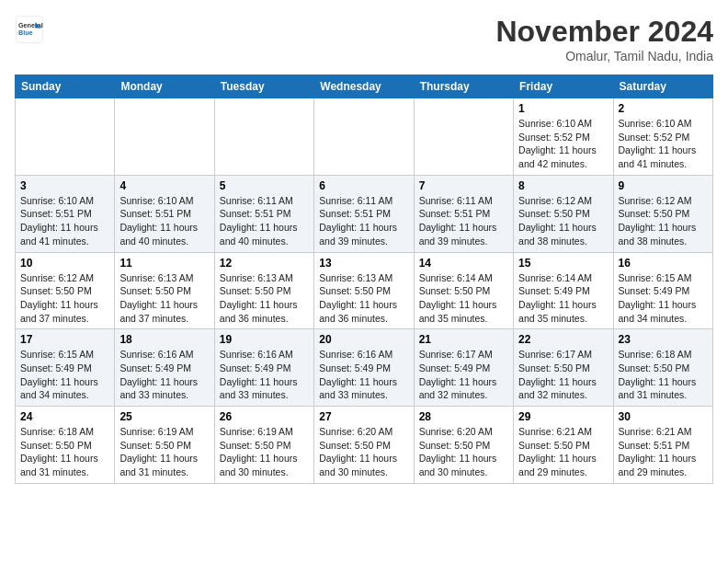  What do you see at coordinates (264, 86) in the screenshot?
I see `day-of-week-header: Tuesday` at bounding box center [264, 86].